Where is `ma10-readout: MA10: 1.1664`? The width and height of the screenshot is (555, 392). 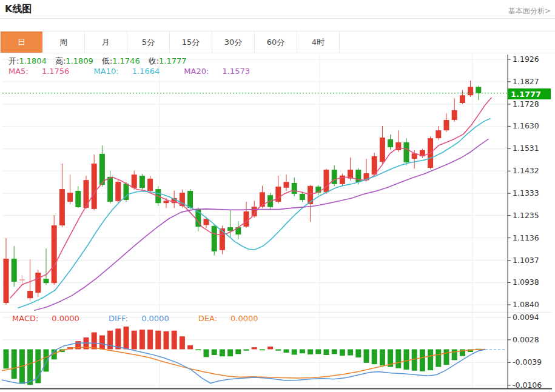 ma10-readout: MA10: 1.1664 is located at coordinates (132, 71).